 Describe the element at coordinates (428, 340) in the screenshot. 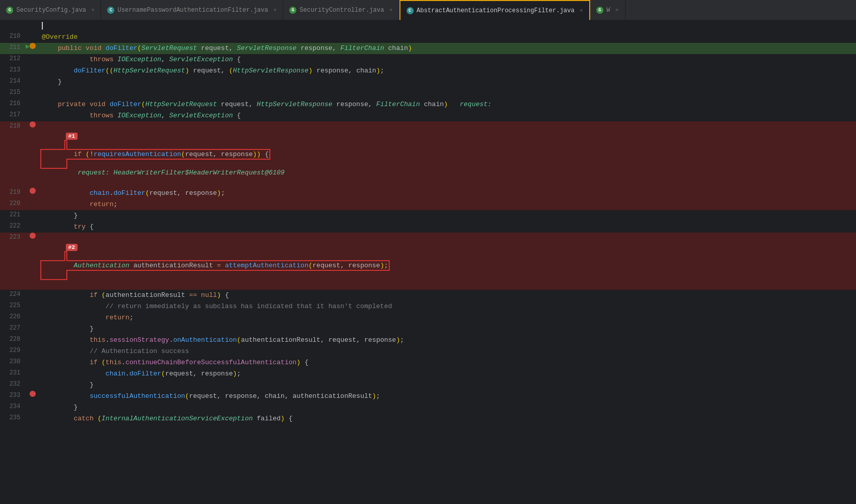

I see `code-line-228: 228 this.sessionStrategy.onAuthenticatio…` at that location.